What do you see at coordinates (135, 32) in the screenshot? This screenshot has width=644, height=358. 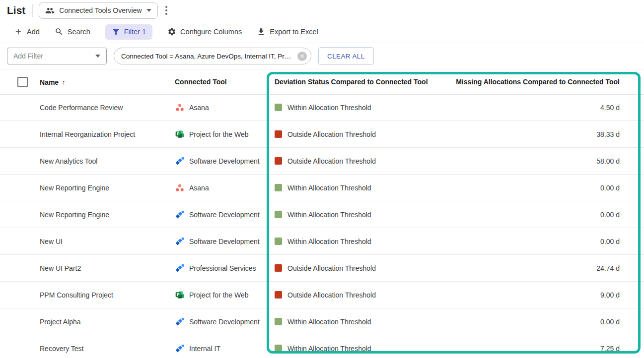 I see `filter-button-label: Filter 1` at bounding box center [135, 32].